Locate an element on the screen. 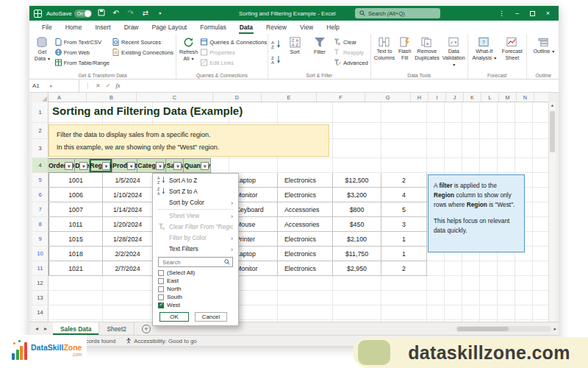 This screenshot has height=368, width=588. accessibility-status: Accessibility: Good to go is located at coordinates (161, 342).